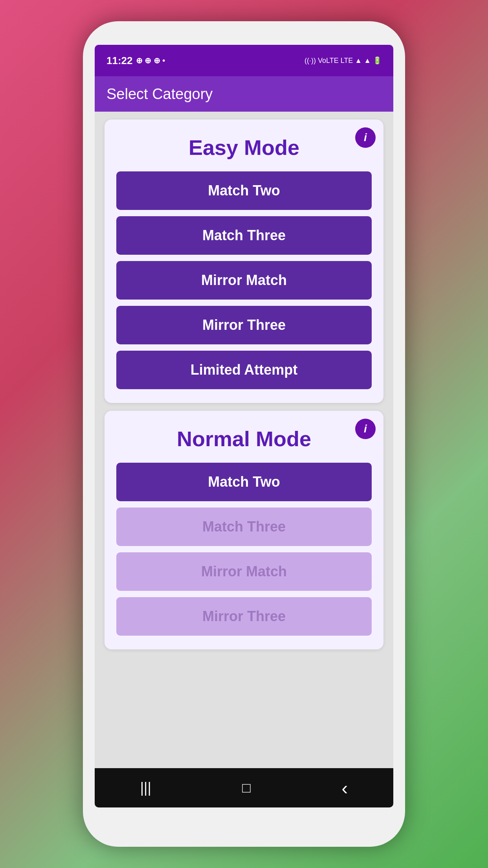 The width and height of the screenshot is (488, 868). What do you see at coordinates (160, 94) in the screenshot?
I see `app-bar-title: Select Category` at bounding box center [160, 94].